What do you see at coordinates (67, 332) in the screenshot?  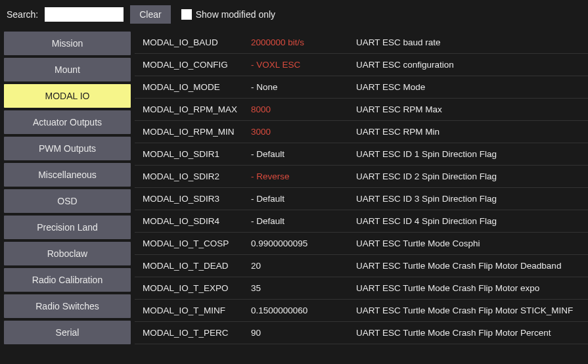 I see `sidebar-item-serial: Serial` at bounding box center [67, 332].